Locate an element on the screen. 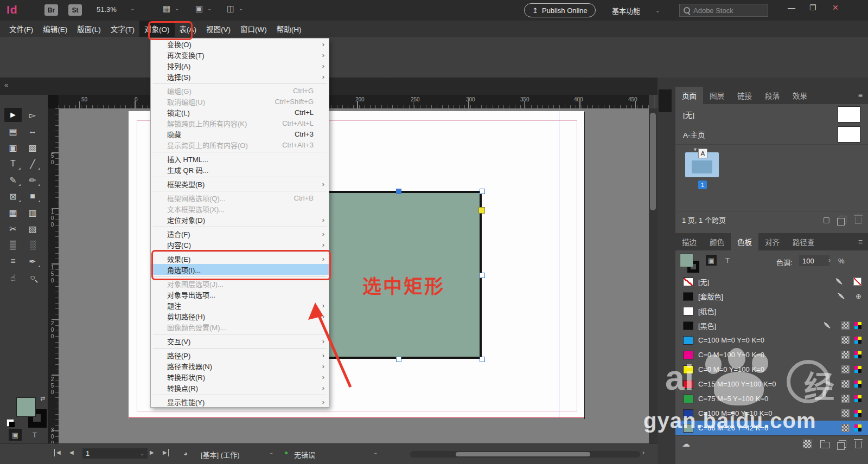  menu-item: 再次变换(T) › is located at coordinates (240, 55).